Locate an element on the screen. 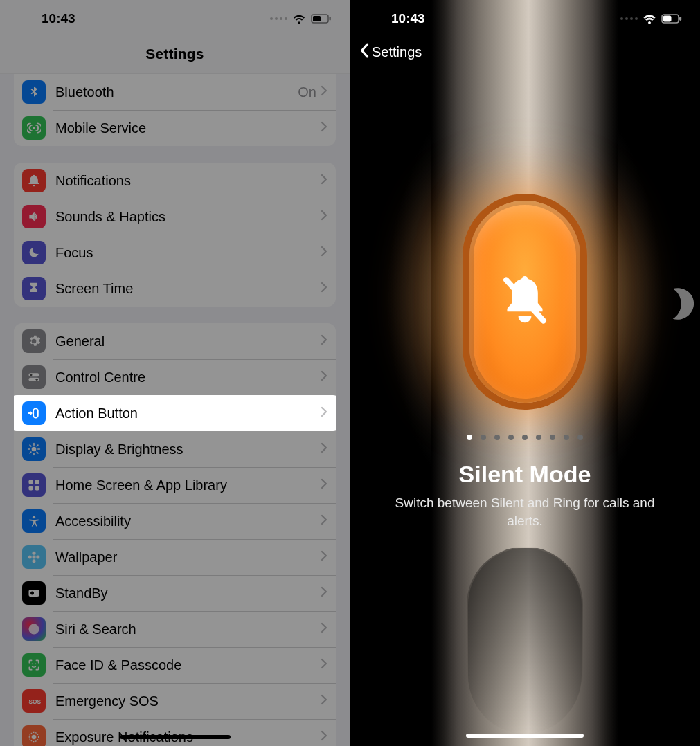  bell-slash-icon is located at coordinates (525, 302).